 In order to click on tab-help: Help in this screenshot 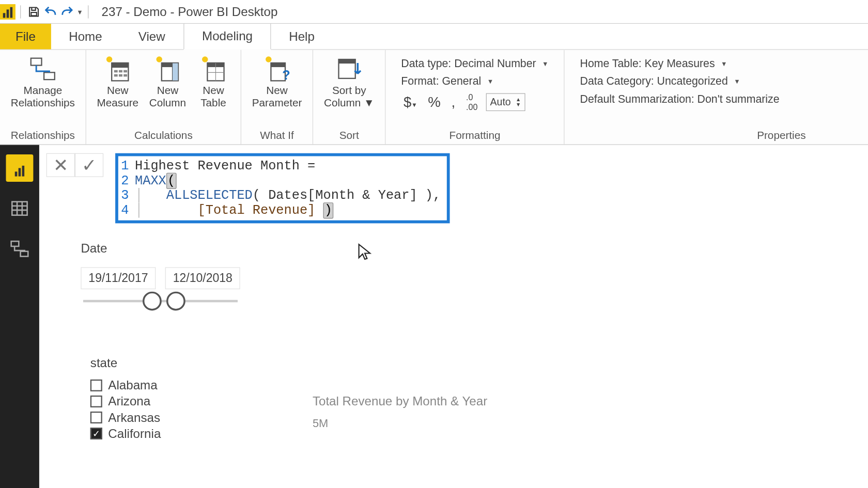, I will do `click(302, 36)`.